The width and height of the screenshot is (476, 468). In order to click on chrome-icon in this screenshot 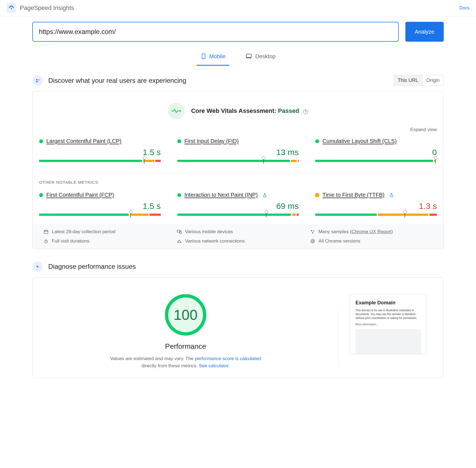, I will do `click(313, 241)`.